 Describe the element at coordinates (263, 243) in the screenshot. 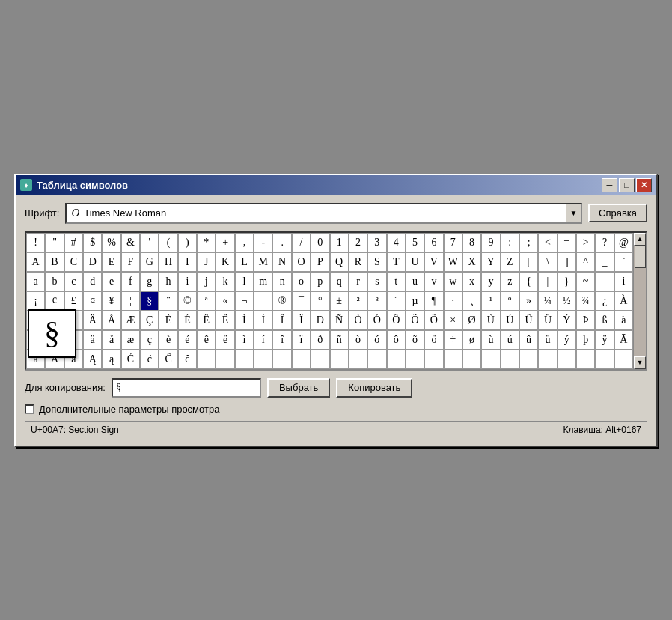

I see `char-cell: -` at that location.